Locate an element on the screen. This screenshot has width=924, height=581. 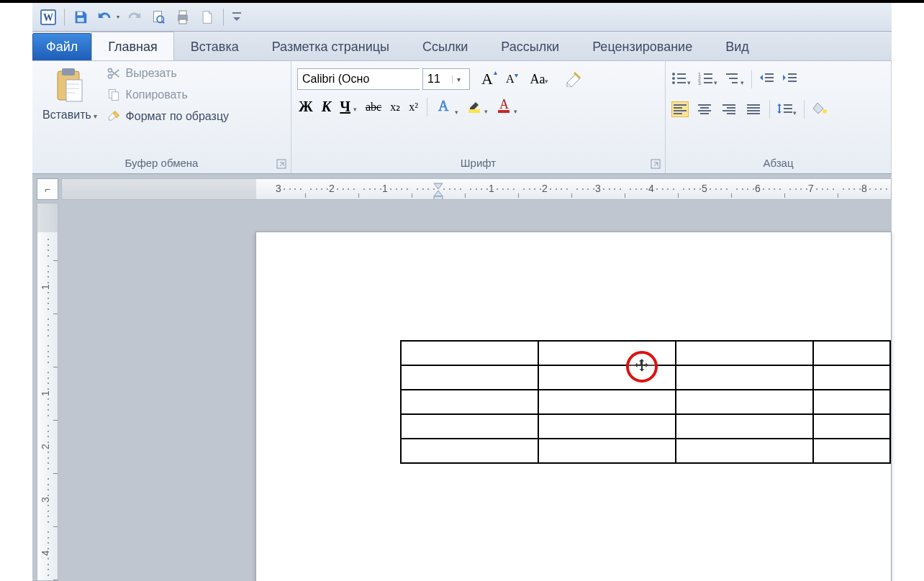
font-size-input is located at coordinates (438, 79).